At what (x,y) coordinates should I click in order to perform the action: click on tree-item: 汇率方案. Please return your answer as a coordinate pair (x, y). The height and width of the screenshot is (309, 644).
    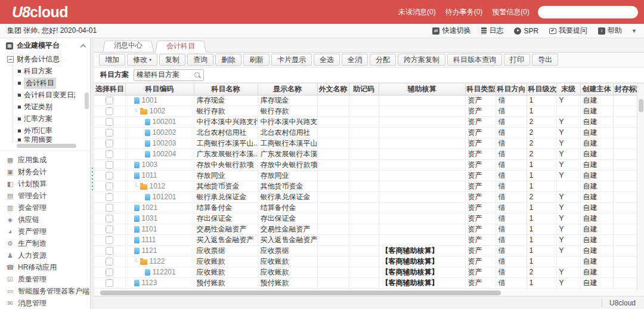
    Looking at the image, I should click on (51, 119).